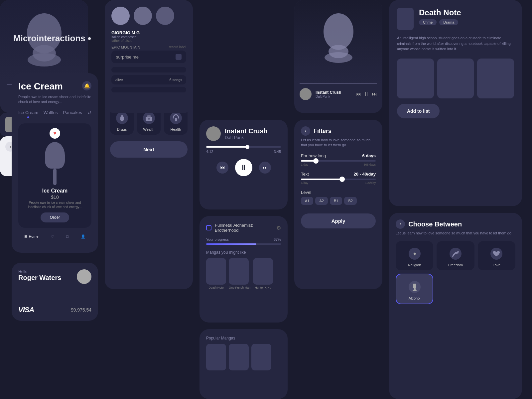  What do you see at coordinates (342, 179) in the screenshot?
I see `text-thumb` at bounding box center [342, 179].